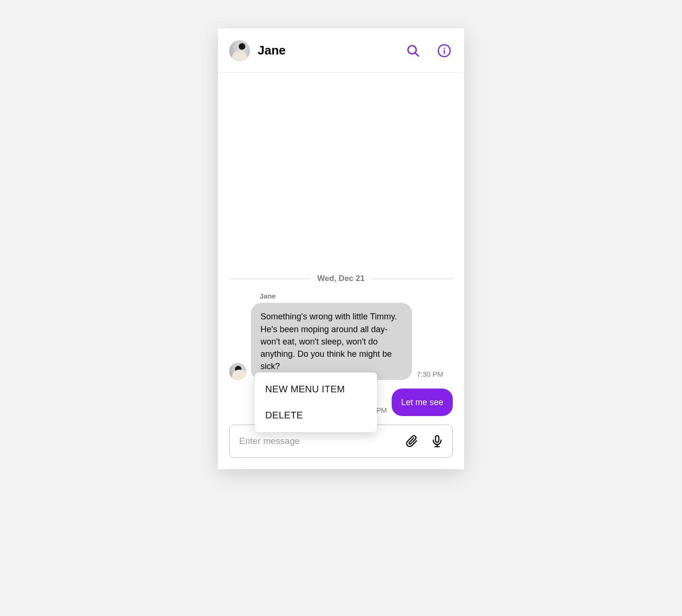  What do you see at coordinates (430, 374) in the screenshot?
I see `message-timestamp: 7:30 PM` at bounding box center [430, 374].